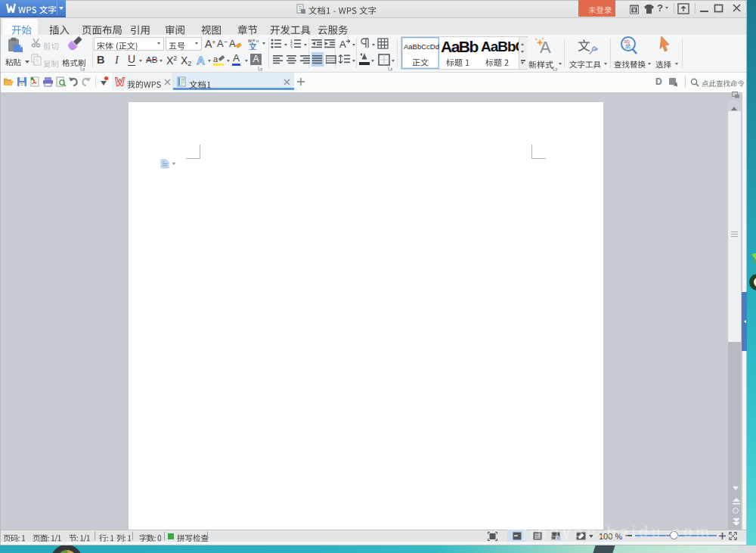 The height and width of the screenshot is (553, 756). Describe the element at coordinates (628, 47) in the screenshot. I see `svg-text: ac` at that location.